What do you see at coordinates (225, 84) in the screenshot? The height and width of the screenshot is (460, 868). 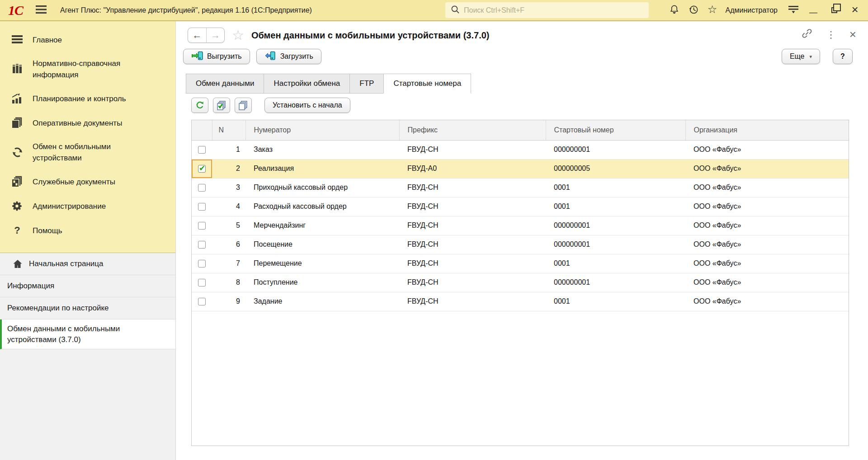 I see `tab-data-exchange: Обмен данными` at bounding box center [225, 84].